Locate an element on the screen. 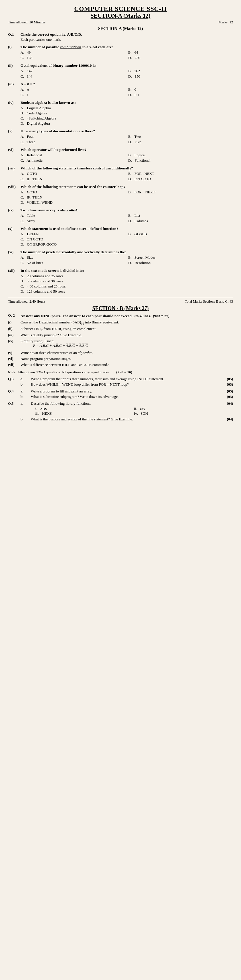 This screenshot has height=980, width=241. option-x-a: A. DEFFN is located at coordinates (73, 234).